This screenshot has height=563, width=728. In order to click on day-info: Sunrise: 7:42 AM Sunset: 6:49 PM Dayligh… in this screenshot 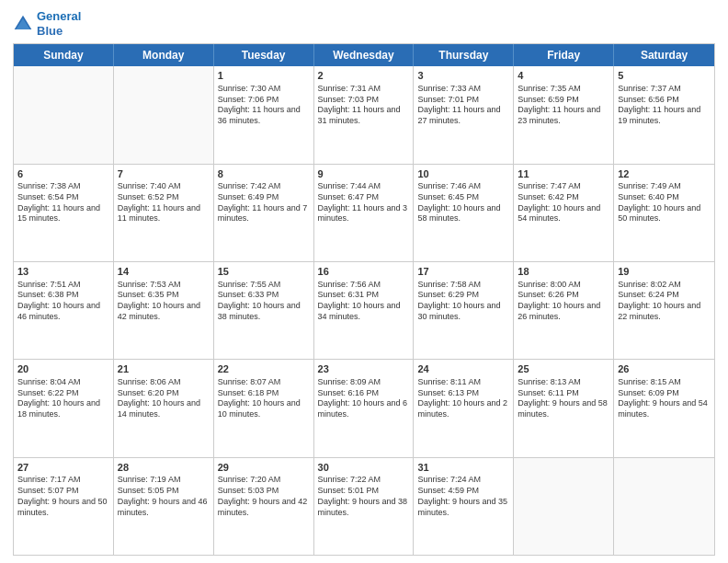, I will do `click(264, 202)`.